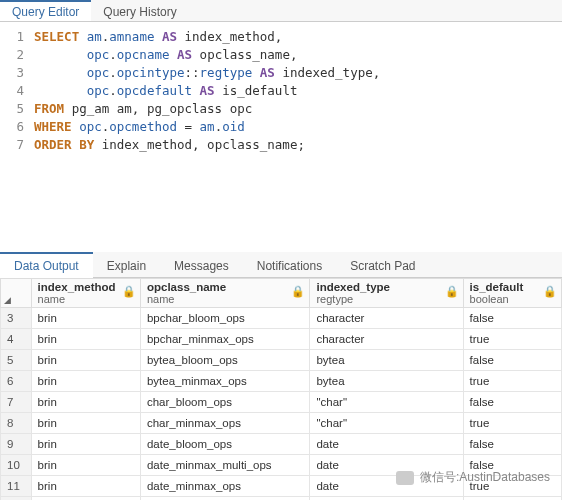  What do you see at coordinates (282, 402) in the screenshot?
I see `table-row: 7brinchar_bloom_ops"char"false` at bounding box center [282, 402].